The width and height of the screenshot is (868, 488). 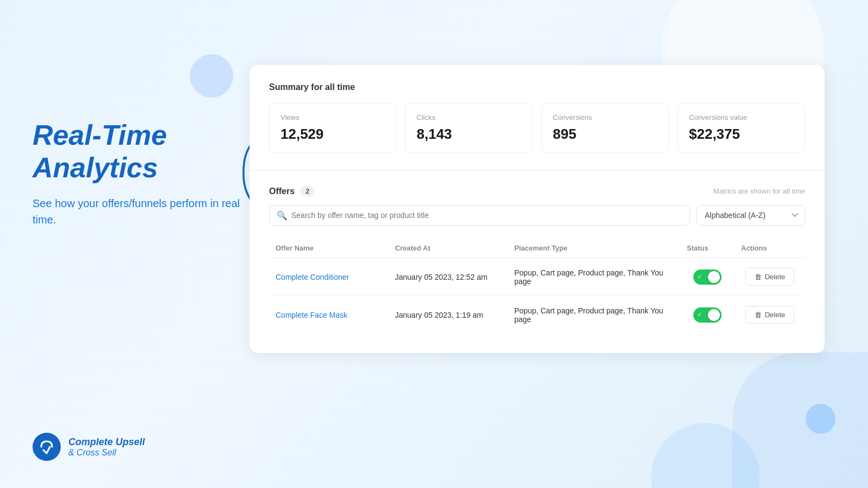 What do you see at coordinates (141, 211) in the screenshot?
I see `hero-subtitle: See how your offers/funnels perform in r…` at bounding box center [141, 211].